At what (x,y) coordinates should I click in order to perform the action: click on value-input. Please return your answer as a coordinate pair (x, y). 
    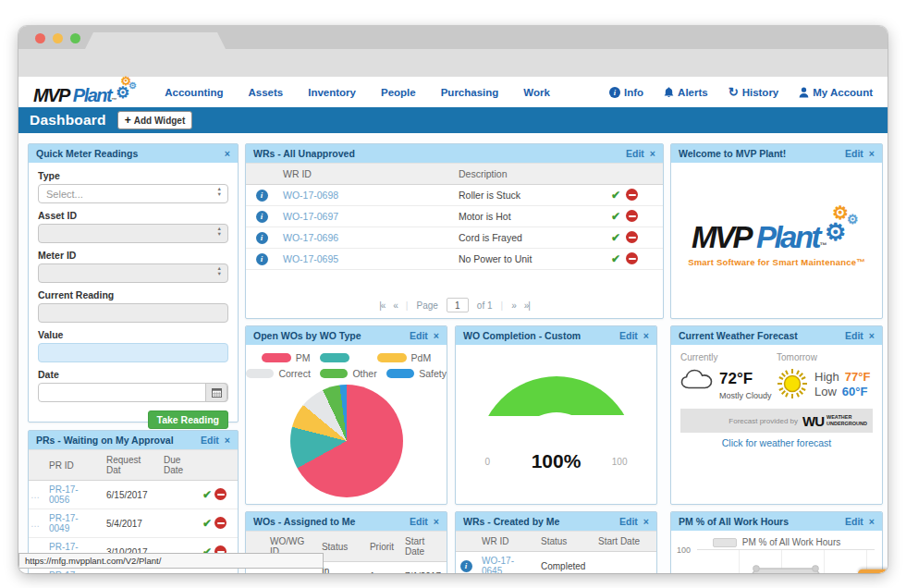
    Looking at the image, I should click on (133, 353).